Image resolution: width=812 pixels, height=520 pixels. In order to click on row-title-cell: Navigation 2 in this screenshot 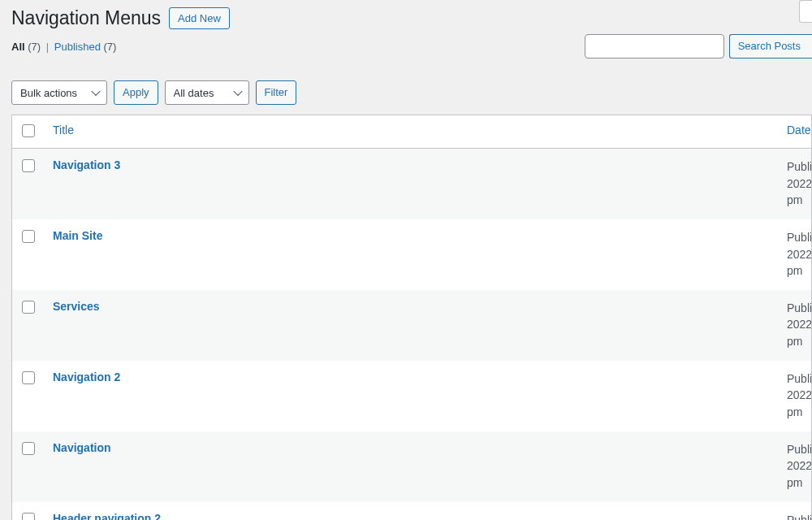, I will do `click(412, 396)`.